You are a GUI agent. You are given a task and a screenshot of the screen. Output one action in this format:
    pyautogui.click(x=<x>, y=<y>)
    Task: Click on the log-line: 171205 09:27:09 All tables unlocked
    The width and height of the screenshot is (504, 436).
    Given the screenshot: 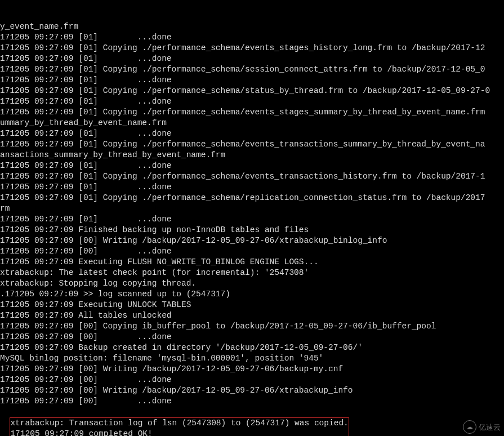 What is the action you would take?
    pyautogui.click(x=252, y=315)
    